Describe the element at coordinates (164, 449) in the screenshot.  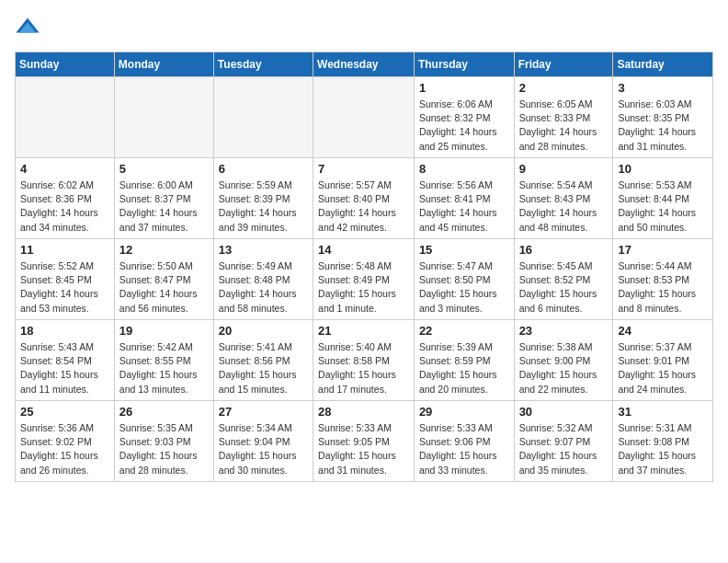
I see `cell-info: Sunrise: 5:35 AM Sunset: 9:03 PM Dayligh…` at that location.